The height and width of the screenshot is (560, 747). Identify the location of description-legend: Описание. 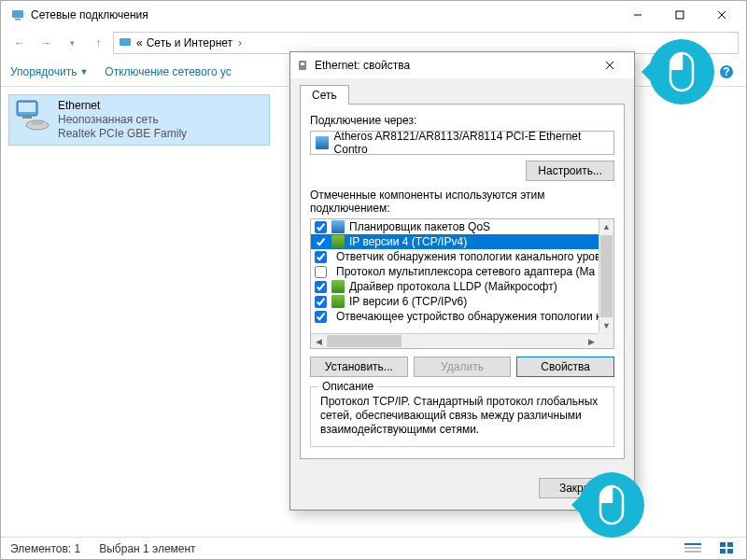
(347, 386).